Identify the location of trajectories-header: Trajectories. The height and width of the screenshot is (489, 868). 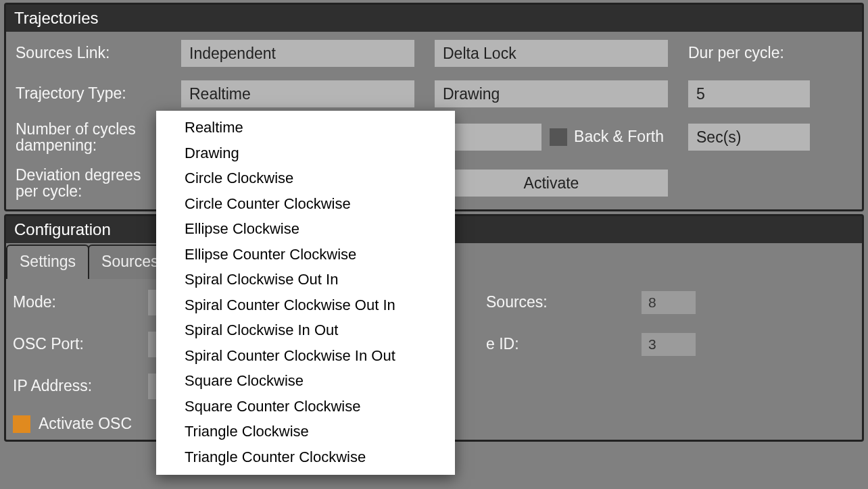
(434, 18).